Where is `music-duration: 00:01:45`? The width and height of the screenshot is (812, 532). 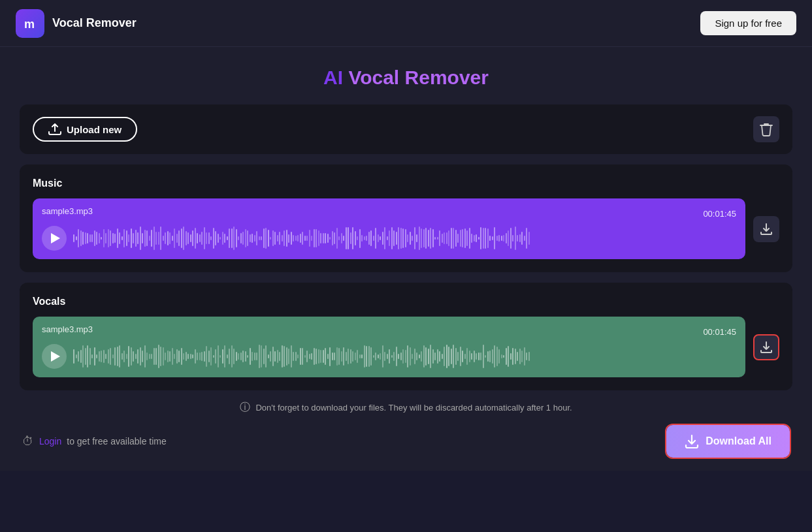
music-duration: 00:01:45 is located at coordinates (720, 214).